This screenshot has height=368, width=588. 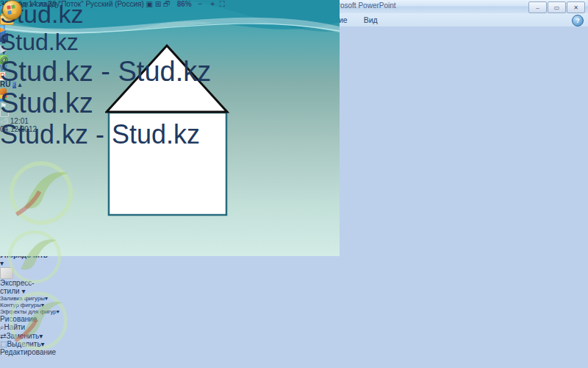 I want to click on tab-view: Вид, so click(x=370, y=21).